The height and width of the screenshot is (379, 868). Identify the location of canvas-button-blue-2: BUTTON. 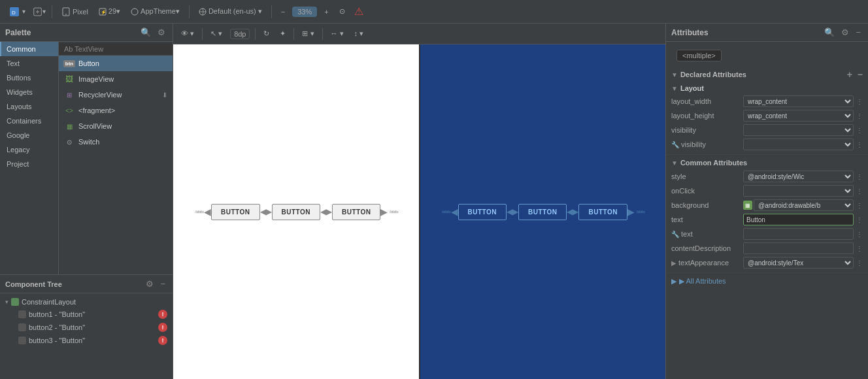
(542, 212).